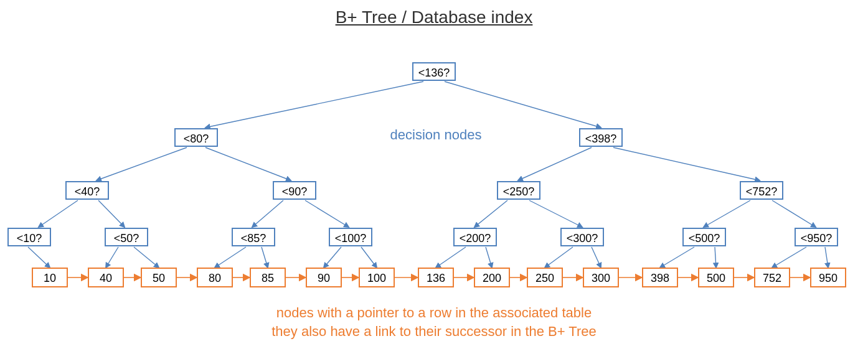  Describe the element at coordinates (434, 72) in the screenshot. I see `dnode-root: <136?` at that location.